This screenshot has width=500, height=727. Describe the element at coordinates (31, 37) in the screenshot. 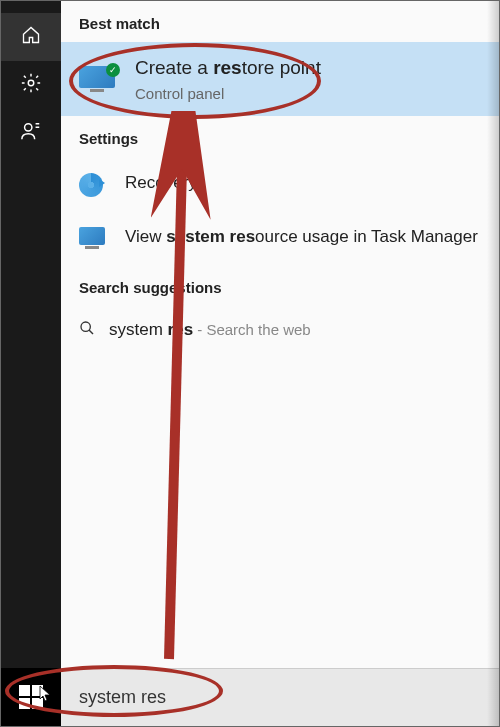

I see `sidebar-home` at that location.